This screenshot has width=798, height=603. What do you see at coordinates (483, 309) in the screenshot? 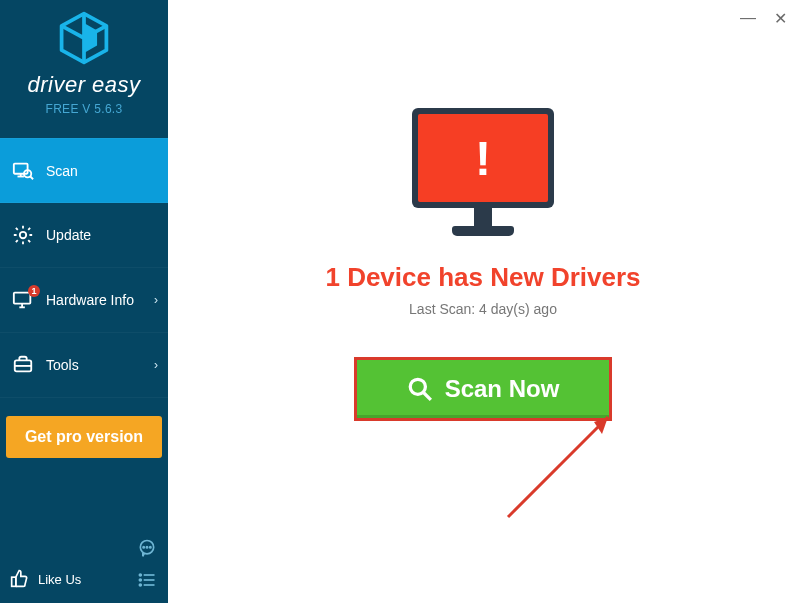
I see `last-scan-text: Last Scan: 4 day(s) ago` at bounding box center [483, 309].